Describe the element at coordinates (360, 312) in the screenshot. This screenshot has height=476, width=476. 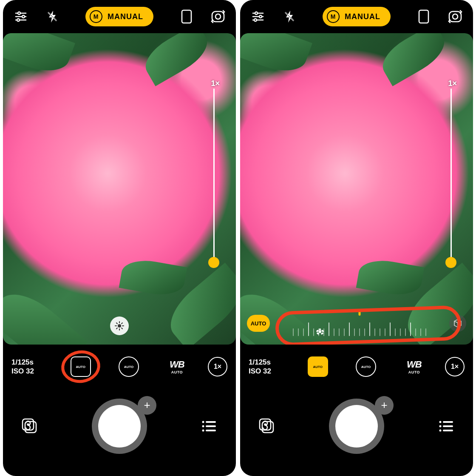
I see `focus-position-marker` at that location.